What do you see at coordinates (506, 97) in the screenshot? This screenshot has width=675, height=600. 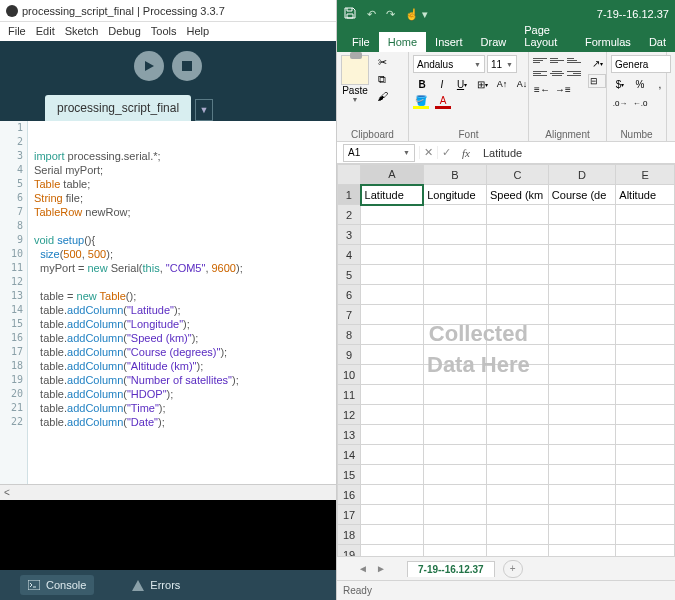 I see `ribbon: Paste ▼ ✂ ⧉ 🖌 Clipboard Andalus▼ 11▼ B` at bounding box center [506, 97].